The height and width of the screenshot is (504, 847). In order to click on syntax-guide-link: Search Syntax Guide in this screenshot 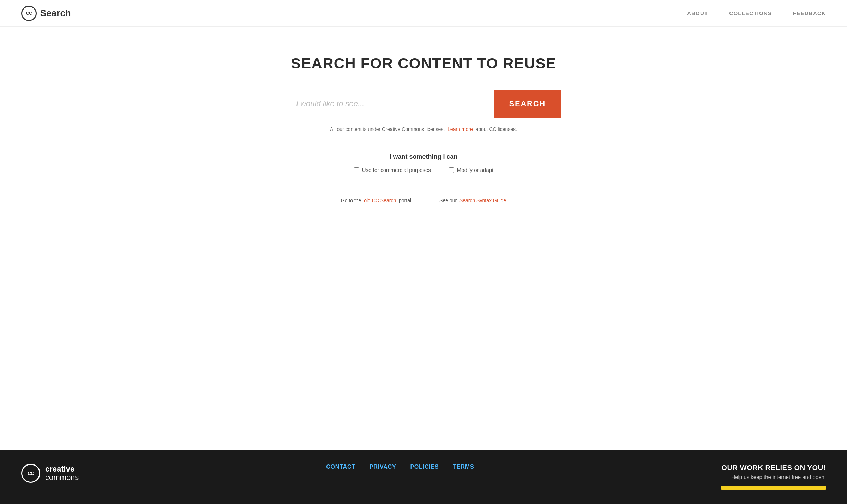, I will do `click(483, 200)`.